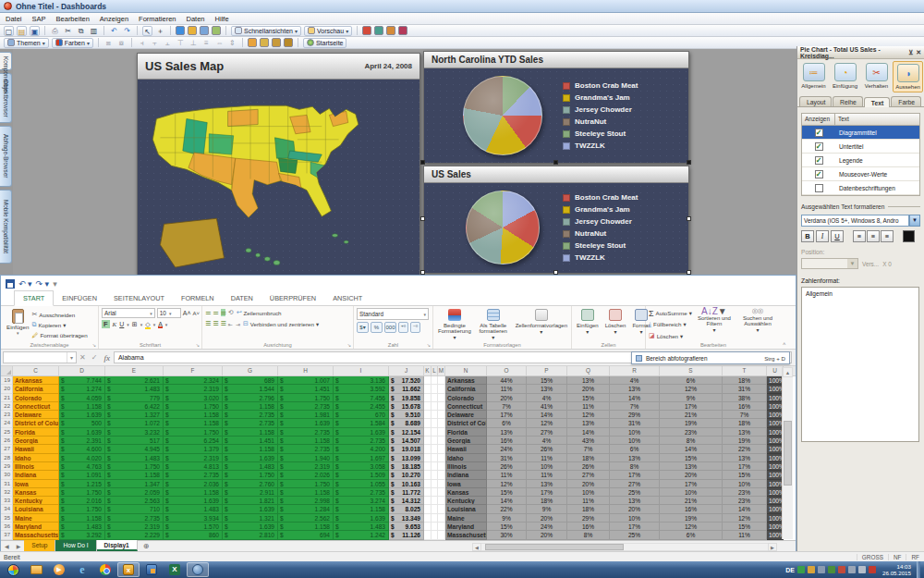 This screenshot has height=578, width=924. What do you see at coordinates (554, 547) in the screenshot?
I see `scrollbar-thumb` at bounding box center [554, 547].